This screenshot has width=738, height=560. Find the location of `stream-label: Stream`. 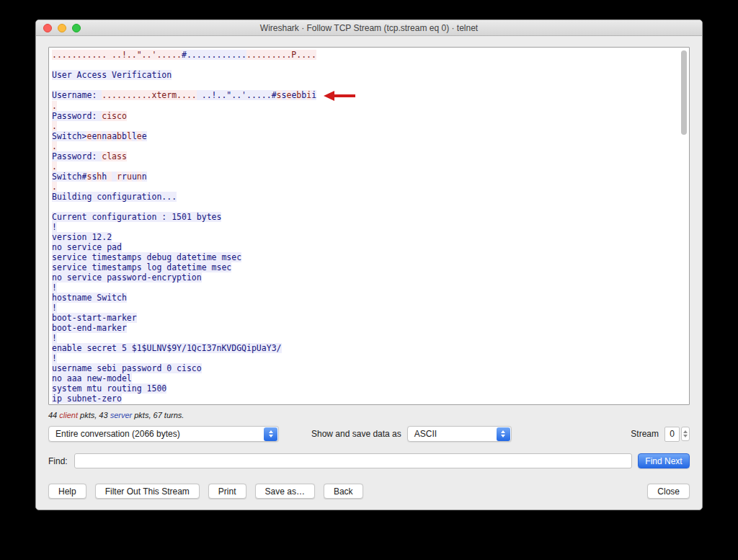

stream-label: Stream is located at coordinates (644, 434).